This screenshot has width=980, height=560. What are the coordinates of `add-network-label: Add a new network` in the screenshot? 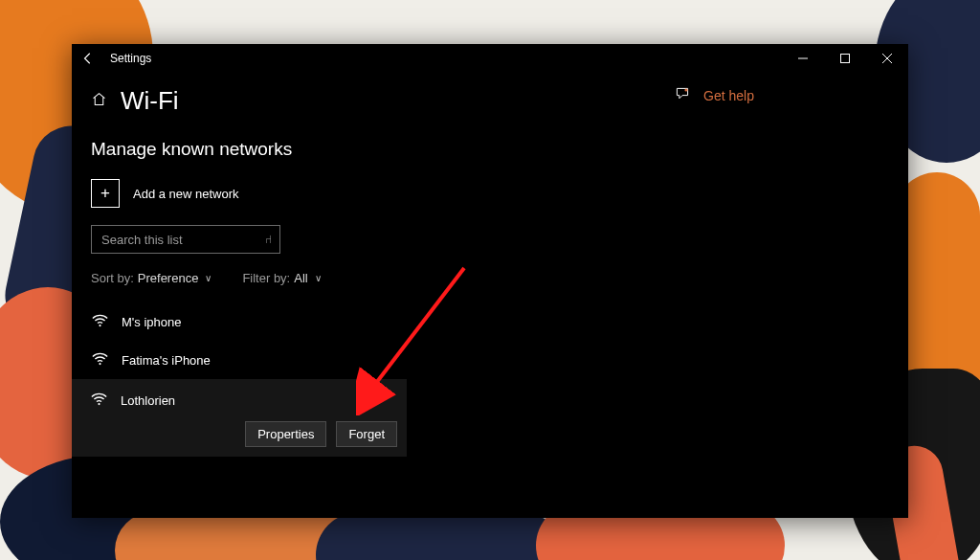 It's located at (186, 193).